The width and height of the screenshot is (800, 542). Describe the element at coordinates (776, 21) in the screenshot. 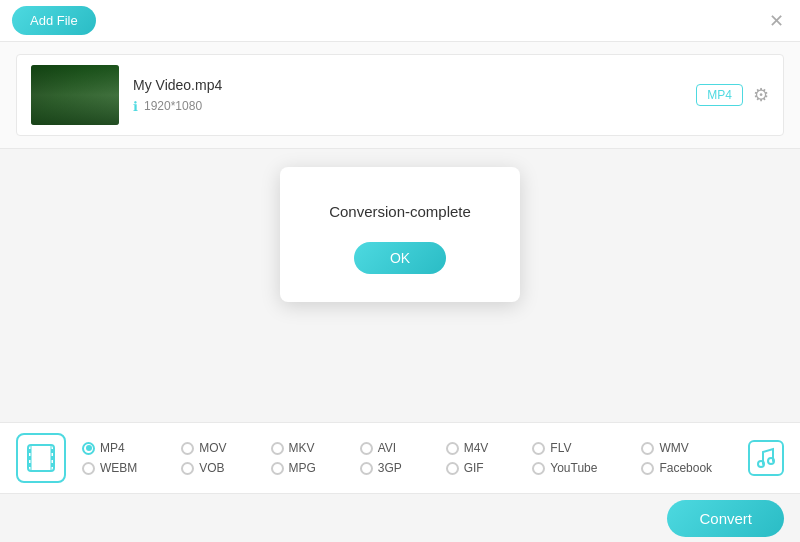

I see `close-button: ✕` at that location.